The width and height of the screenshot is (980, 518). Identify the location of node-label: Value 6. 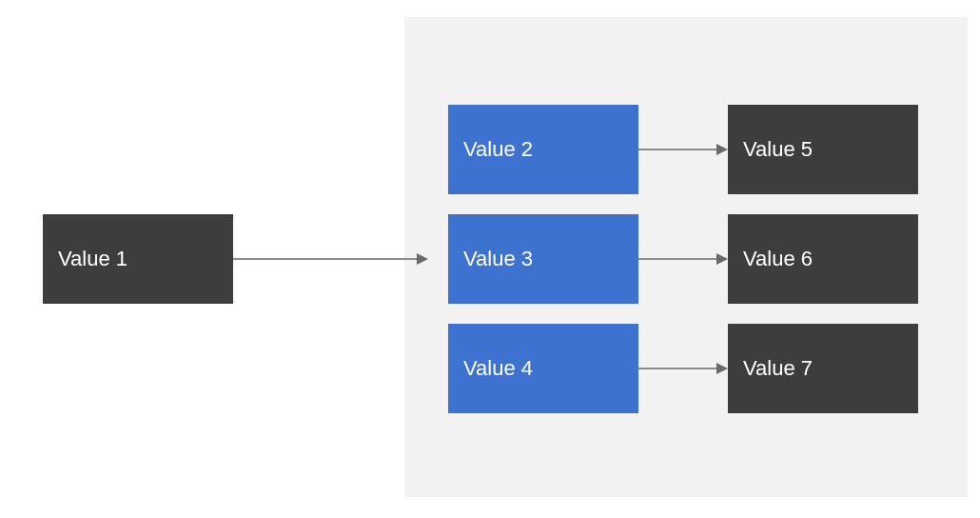
(778, 259).